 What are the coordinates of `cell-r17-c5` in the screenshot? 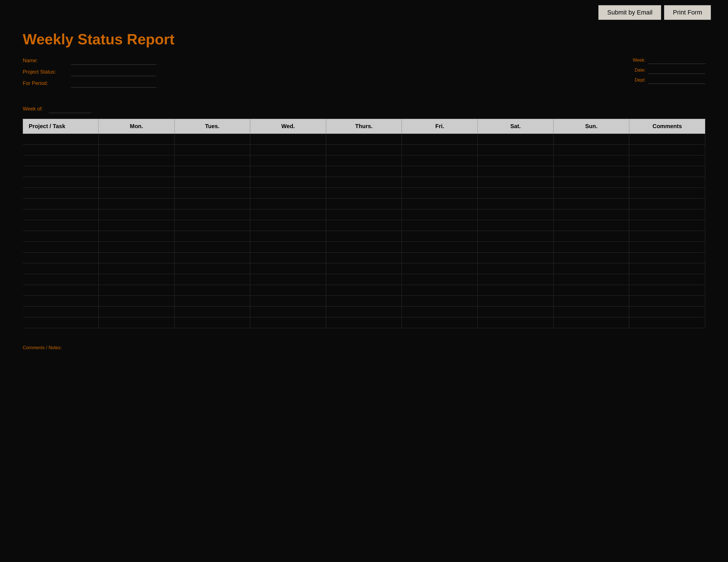 It's located at (440, 323).